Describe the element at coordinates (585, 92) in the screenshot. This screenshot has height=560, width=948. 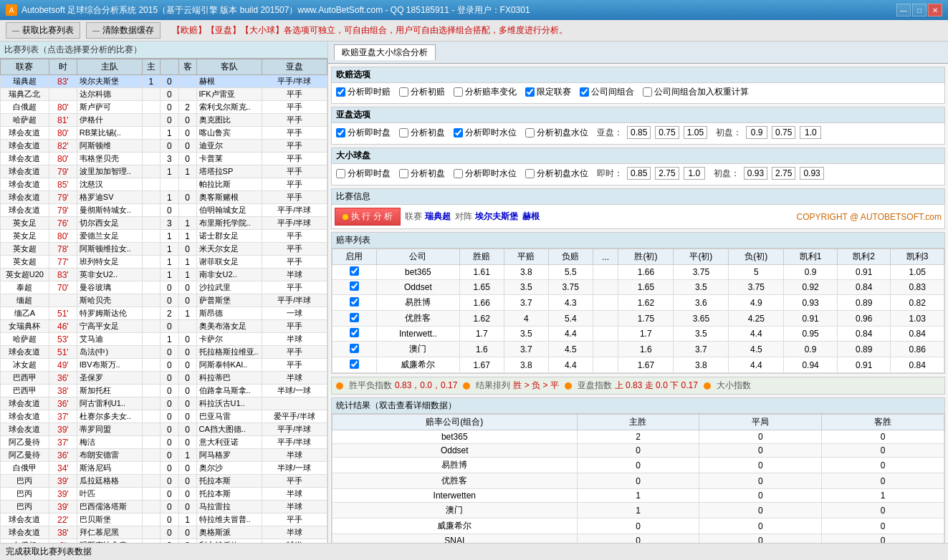
I see `ou-combo-checkbox` at that location.